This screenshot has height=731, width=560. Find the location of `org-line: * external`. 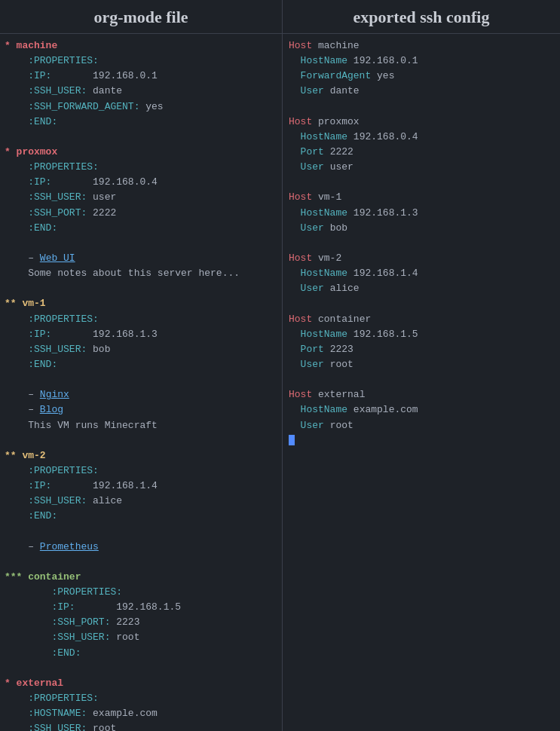

org-line: * external is located at coordinates (143, 684).